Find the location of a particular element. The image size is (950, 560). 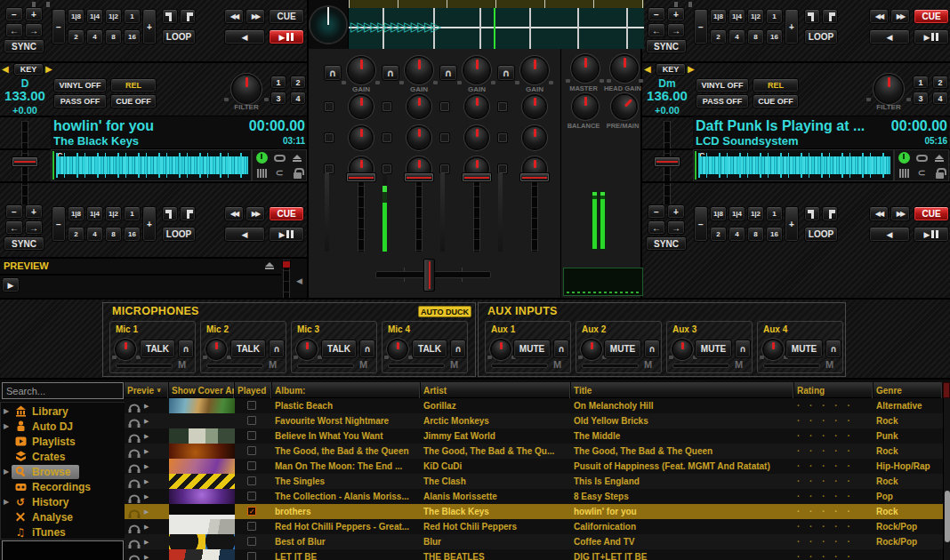

pre-main-knob is located at coordinates (624, 107).